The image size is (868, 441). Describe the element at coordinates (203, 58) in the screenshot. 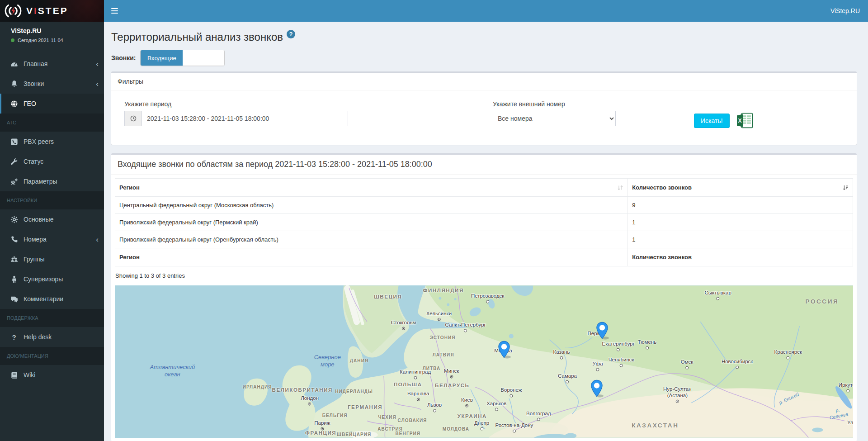

I see `toggle-handle` at that location.